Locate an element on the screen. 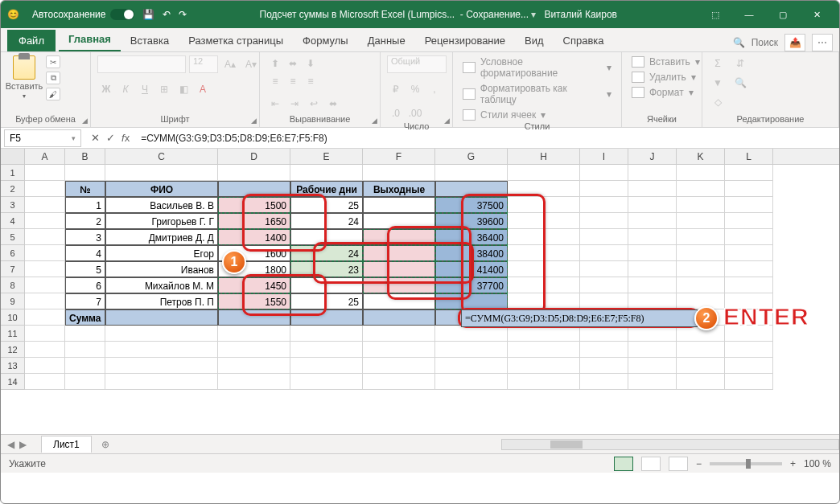 The image size is (840, 504). tab-data: Данные is located at coordinates (386, 40).